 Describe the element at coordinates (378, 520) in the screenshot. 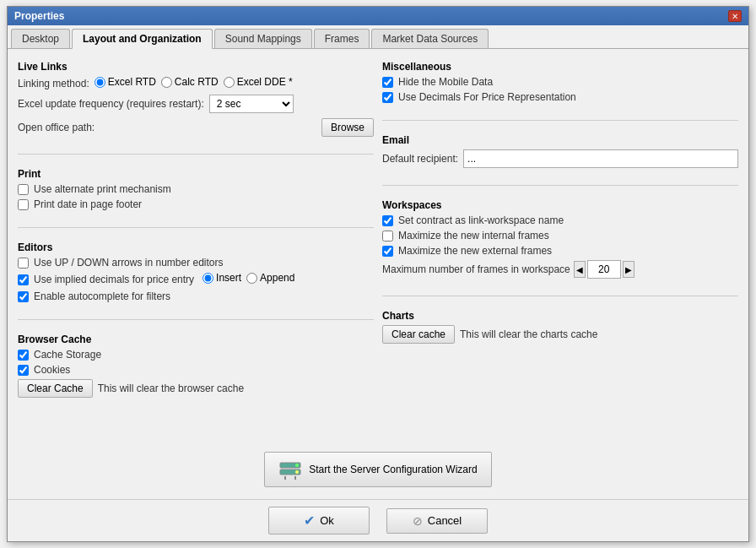

I see `footer-bar: ✔ Ok ⊘ Cancel` at that location.